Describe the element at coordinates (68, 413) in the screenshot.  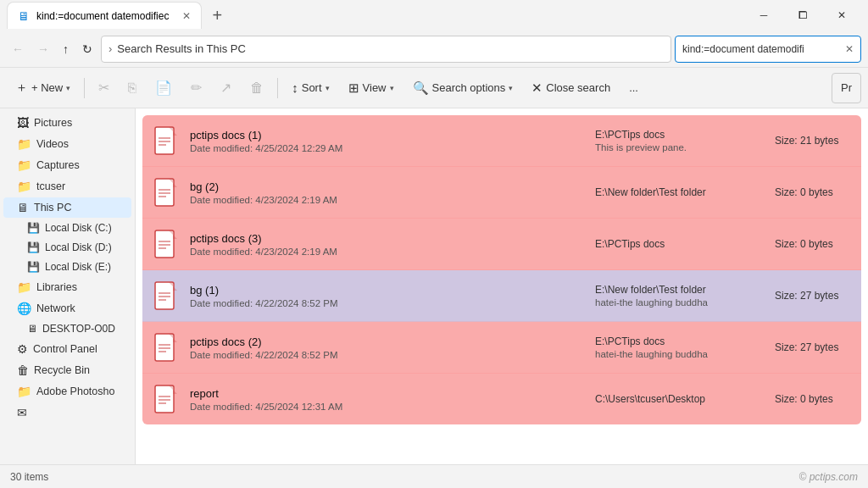
I see `sidebar-item-mail: ✉` at that location.